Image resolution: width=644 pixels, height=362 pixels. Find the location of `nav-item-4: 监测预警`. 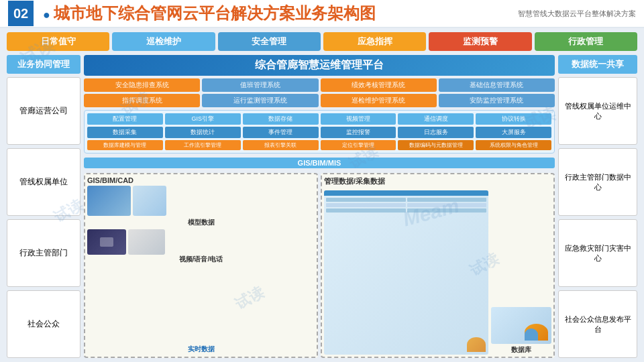

nav-item-4: 监测预警 is located at coordinates (480, 42).